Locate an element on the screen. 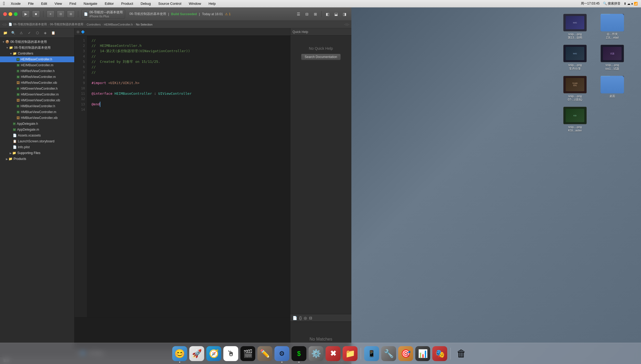 The image size is (641, 364). utilities-toggle: ◨ is located at coordinates (344, 14).